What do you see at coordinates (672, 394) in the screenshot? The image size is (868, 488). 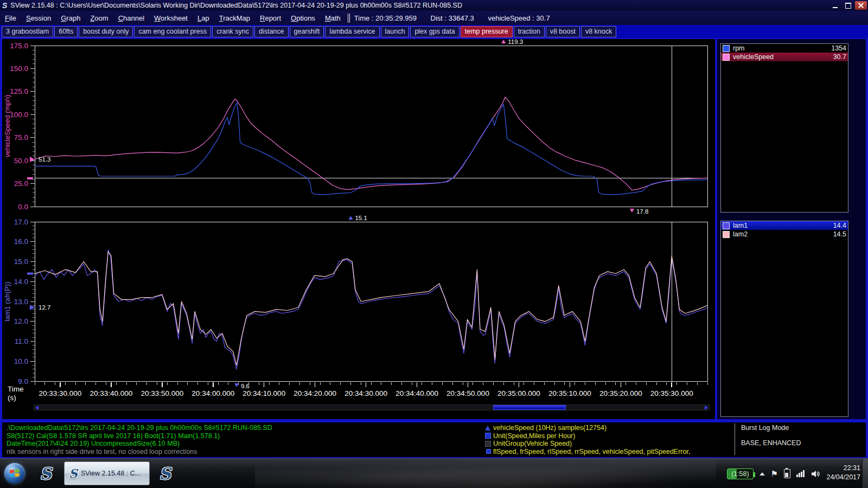 I see `svg-text: 20:35:30.000` at bounding box center [672, 394].